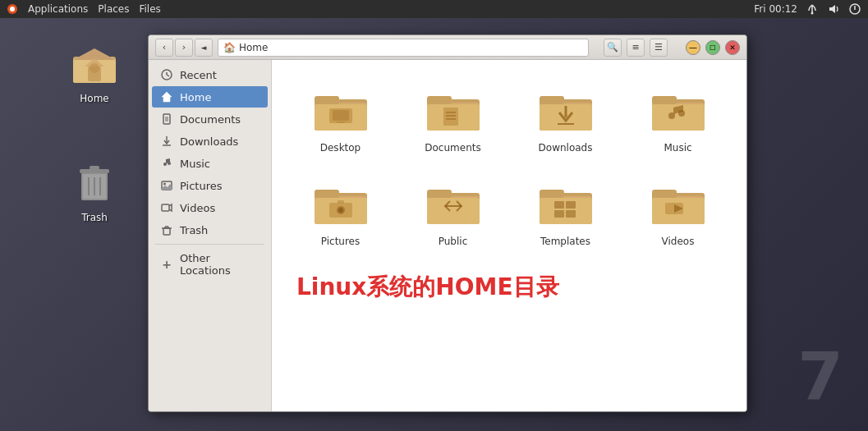  What do you see at coordinates (253, 48) in the screenshot?
I see `breadcrumb-label: Home` at bounding box center [253, 48].